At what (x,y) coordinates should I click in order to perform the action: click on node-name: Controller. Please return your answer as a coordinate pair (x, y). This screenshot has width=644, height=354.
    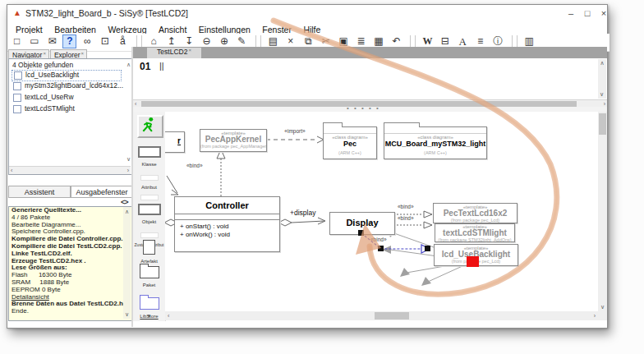
    Looking at the image, I should click on (227, 205).